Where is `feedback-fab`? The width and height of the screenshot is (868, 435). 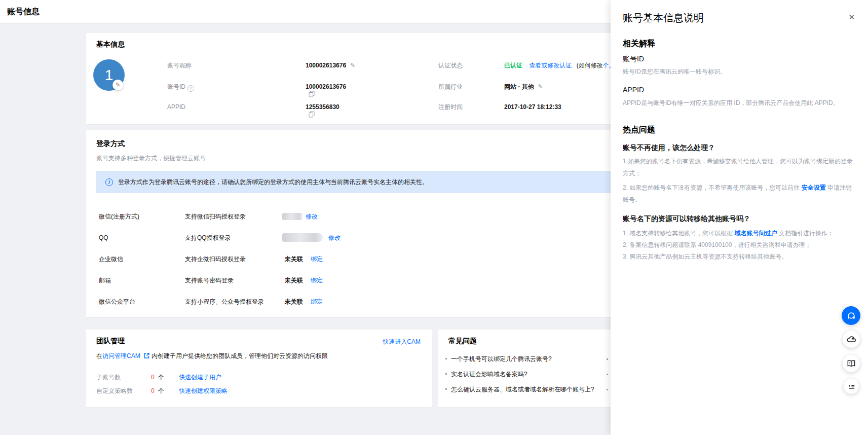 feedback-fab is located at coordinates (851, 386).